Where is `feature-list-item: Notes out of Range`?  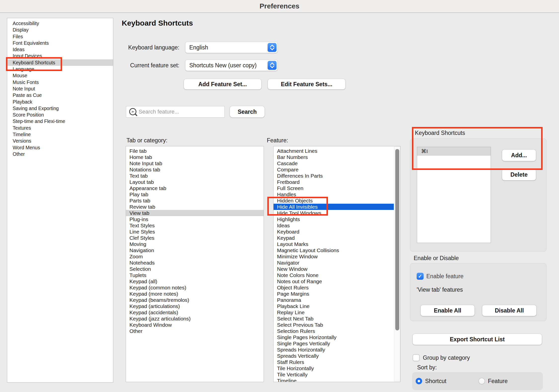 feature-list-item: Notes out of Range is located at coordinates (334, 281).